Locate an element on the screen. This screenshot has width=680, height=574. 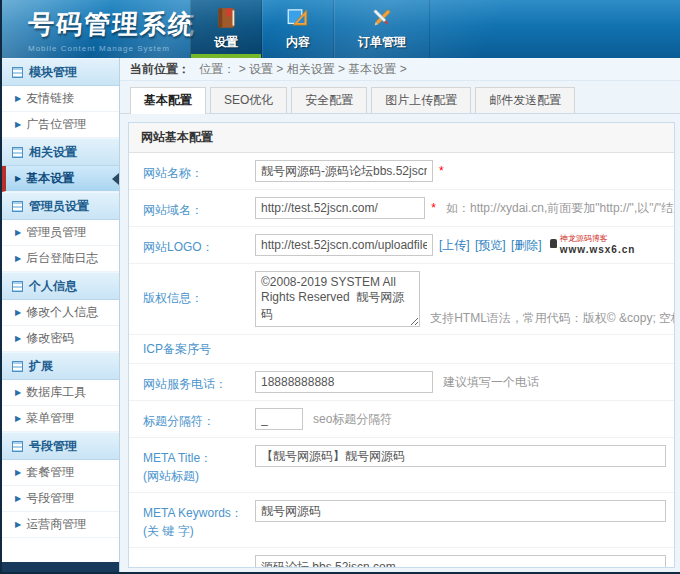
ink-bottle-icon is located at coordinates (554, 244).